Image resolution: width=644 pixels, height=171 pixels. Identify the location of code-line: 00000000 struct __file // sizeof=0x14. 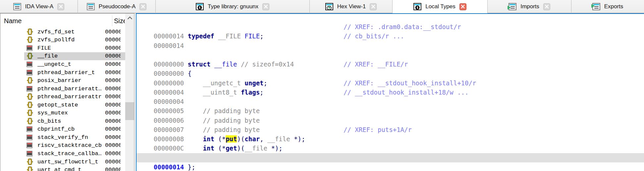
(390, 55).